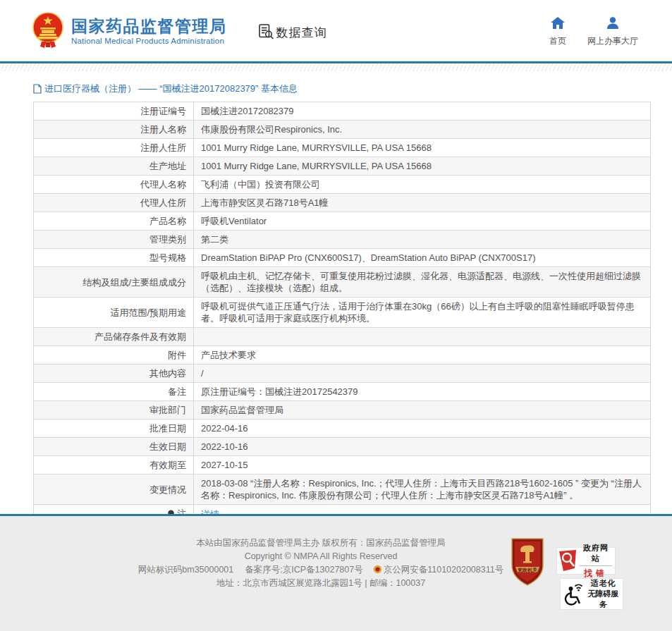 This screenshot has width=672, height=631. What do you see at coordinates (343, 203) in the screenshot?
I see `table-row: 代理人住所上海市静安区灵石路718号A1幢` at bounding box center [343, 203].